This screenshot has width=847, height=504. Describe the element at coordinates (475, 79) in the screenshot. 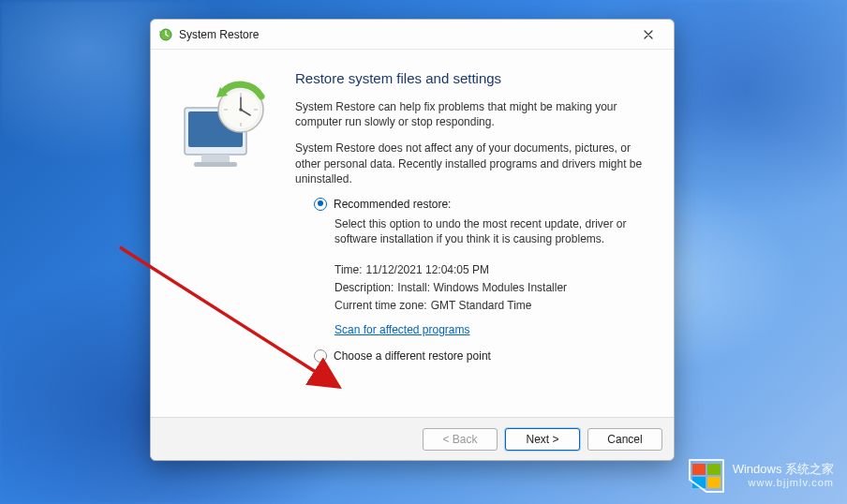

I see `dialog-heading: Restore system files and settings` at that location.